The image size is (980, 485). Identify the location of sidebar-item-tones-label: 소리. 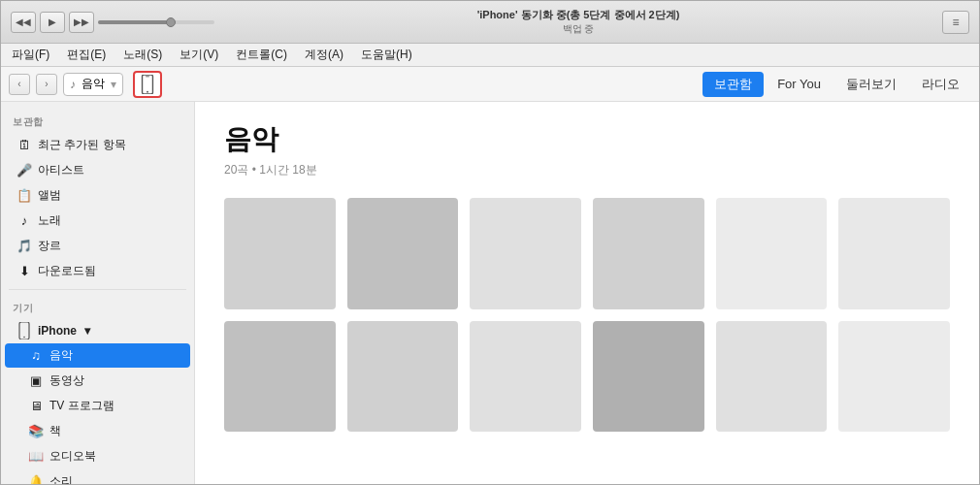
(61, 479).